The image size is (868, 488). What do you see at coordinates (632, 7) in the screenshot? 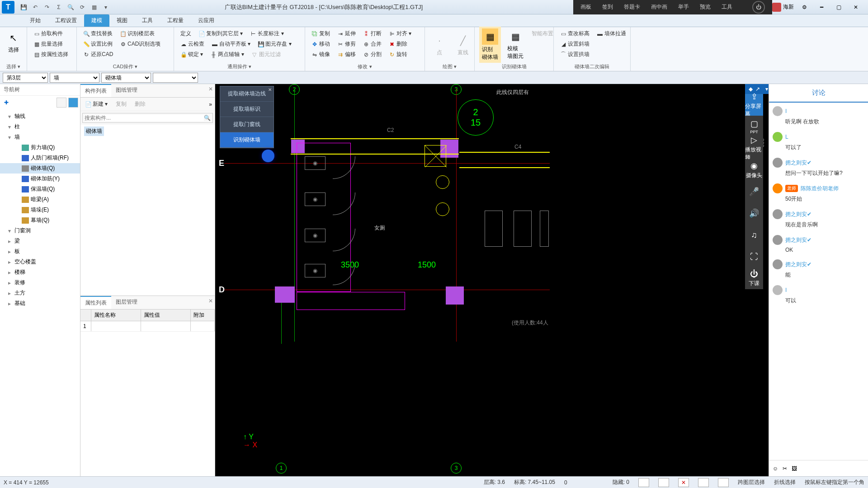
I see `dark-tool-quiz: 答题卡` at bounding box center [632, 7].